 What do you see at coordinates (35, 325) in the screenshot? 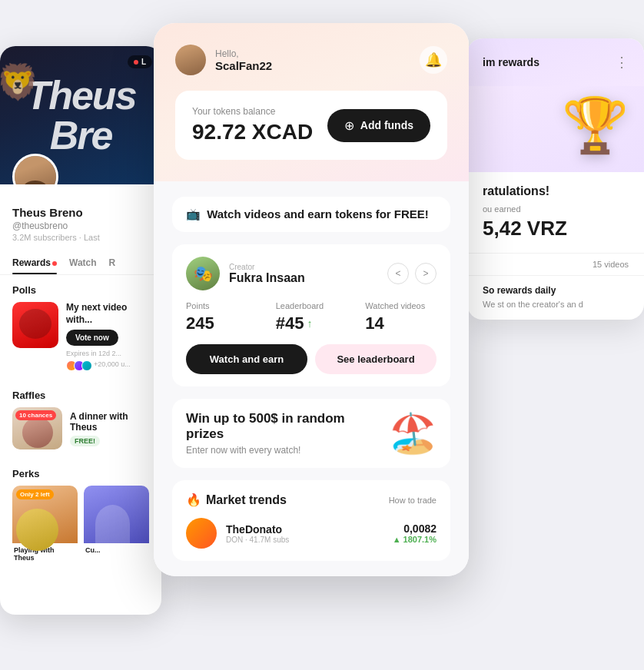
I see `poll-thumbnail` at bounding box center [35, 325].